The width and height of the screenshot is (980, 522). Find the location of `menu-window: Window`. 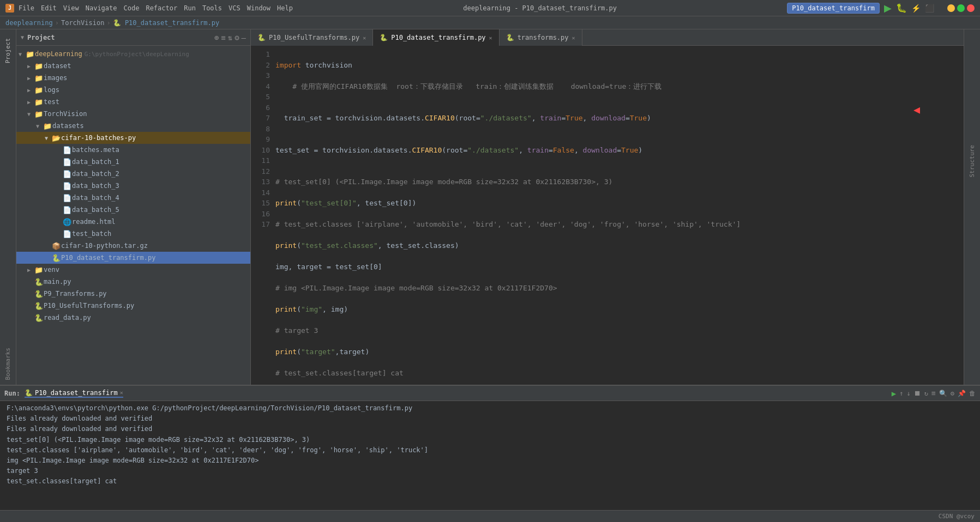

menu-window: Window is located at coordinates (258, 8).